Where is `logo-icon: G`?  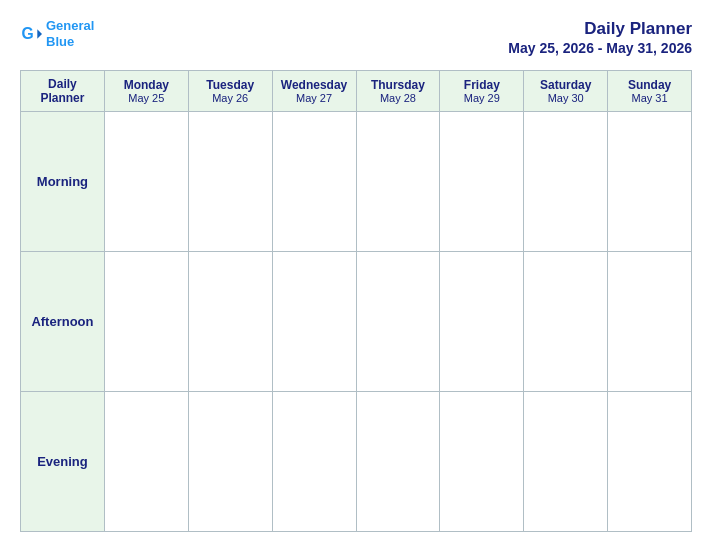
logo-icon: G is located at coordinates (31, 34).